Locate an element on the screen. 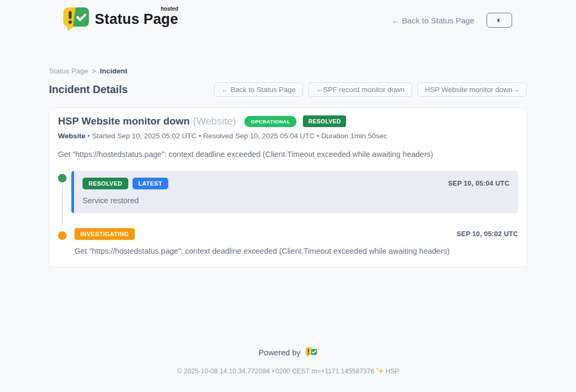  timeline-entry-investigating: INVESTIGATING SEP 10, 05:02 UTC Get "htt… is located at coordinates (288, 241).